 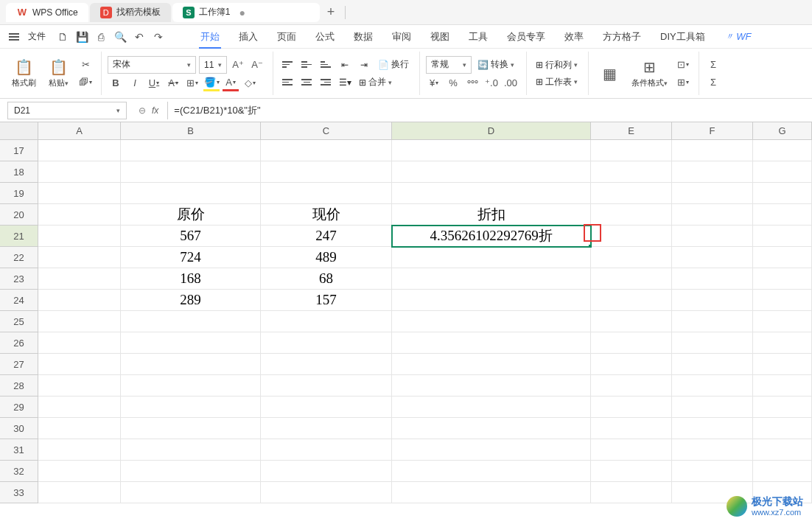 What do you see at coordinates (650, 74) in the screenshot?
I see `cond-format-button: ⊞ 条件格式▾` at bounding box center [650, 74].